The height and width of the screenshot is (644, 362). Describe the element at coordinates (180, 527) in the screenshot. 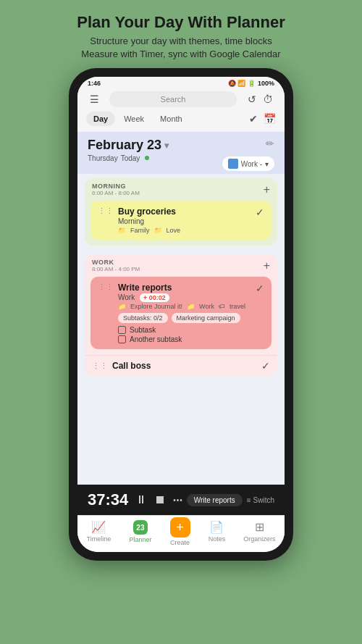

I see `create-icon: +` at that location.